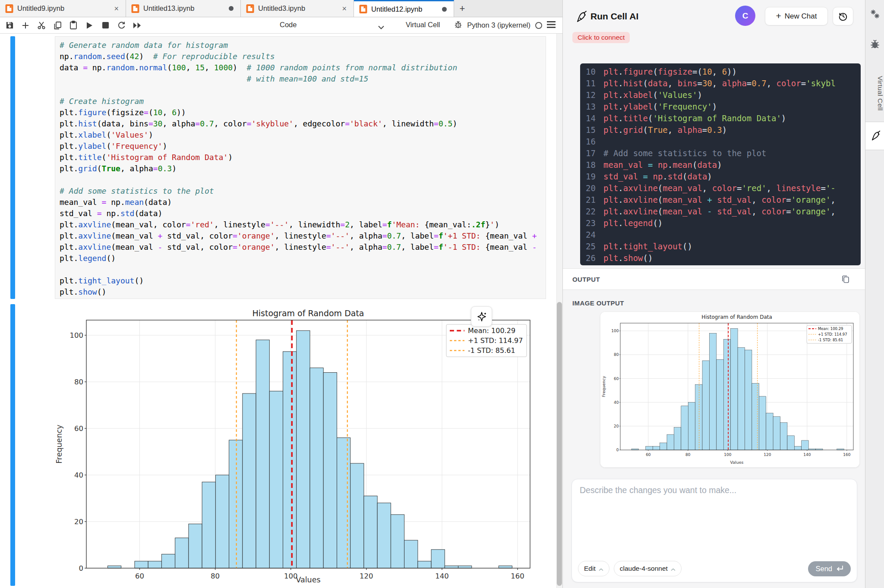 Image resolution: width=884 pixels, height=588 pixels. What do you see at coordinates (423, 25) in the screenshot?
I see `virtual-cell-toolbar-label: Virtual Cell` at bounding box center [423, 25].